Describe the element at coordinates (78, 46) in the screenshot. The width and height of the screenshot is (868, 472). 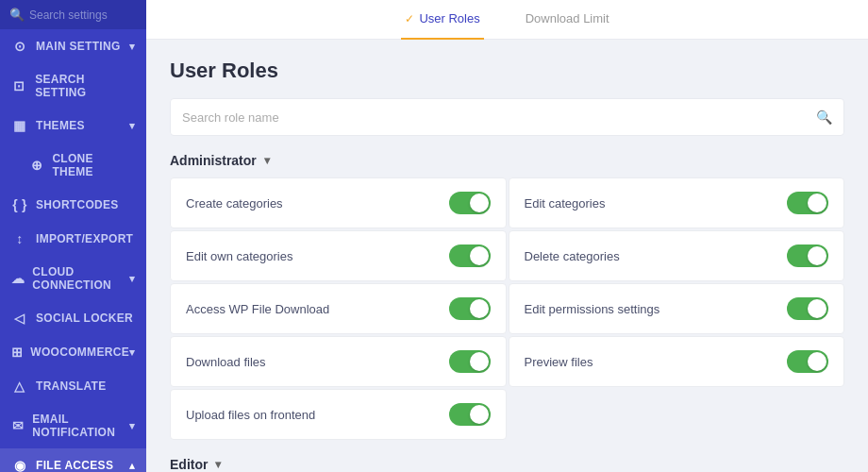
I see `sidebar-item-label: MAIN SETTING` at that location.